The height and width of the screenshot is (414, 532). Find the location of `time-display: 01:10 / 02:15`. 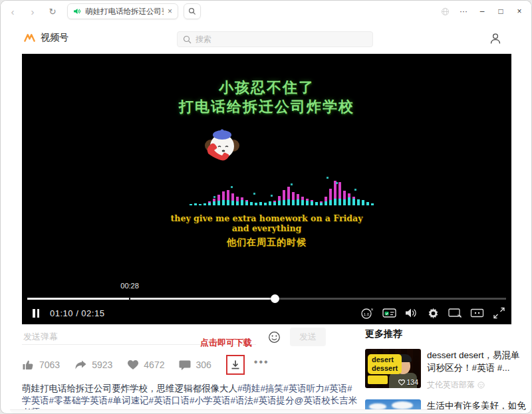

time-display: 01:10 / 02:15 is located at coordinates (77, 314).